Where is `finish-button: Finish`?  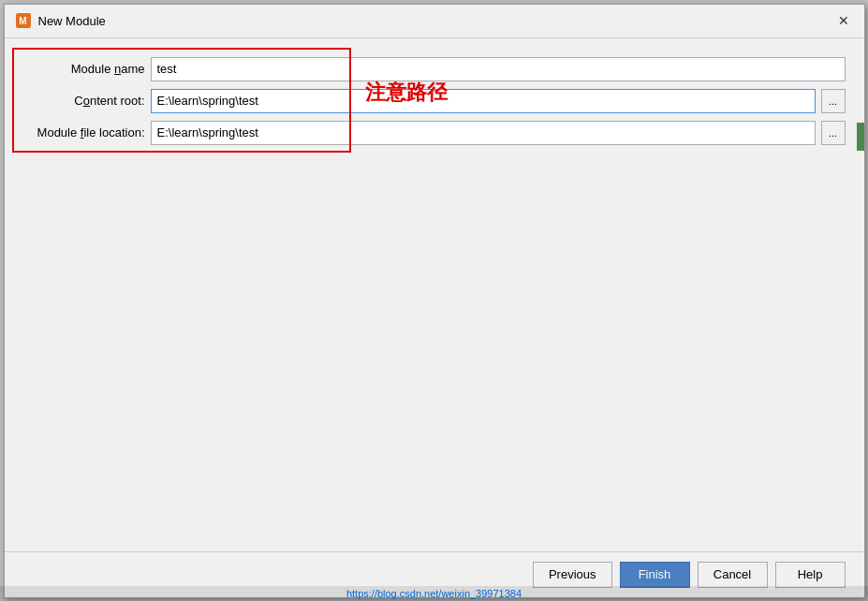 finish-button: Finish is located at coordinates (655, 575).